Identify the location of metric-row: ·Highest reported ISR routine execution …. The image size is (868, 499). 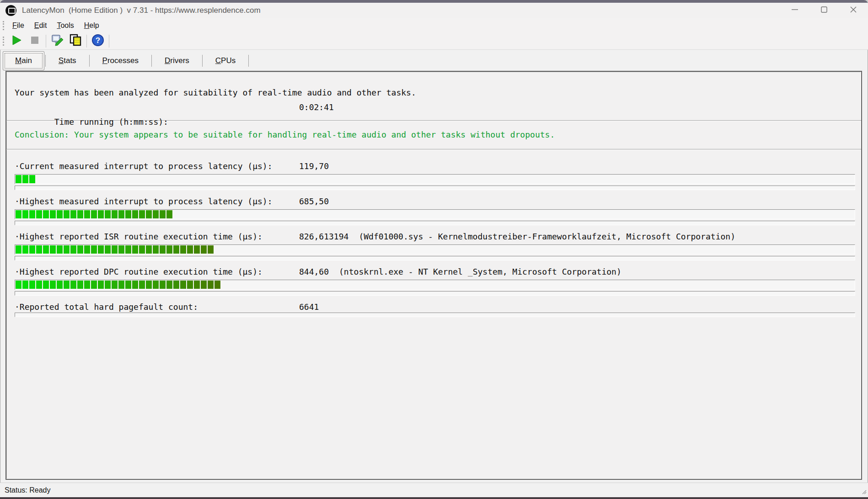
(434, 243).